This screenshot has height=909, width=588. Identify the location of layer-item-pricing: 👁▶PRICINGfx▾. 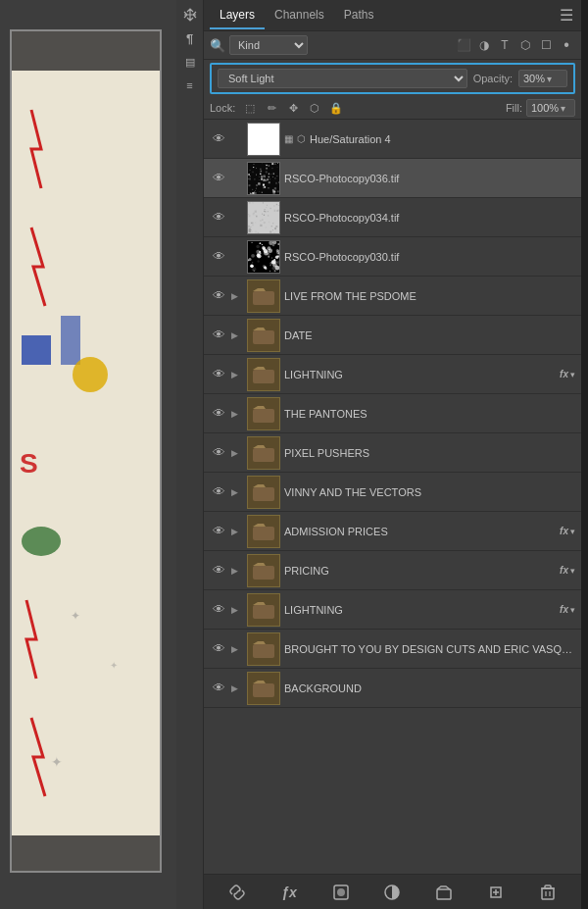
(392, 571).